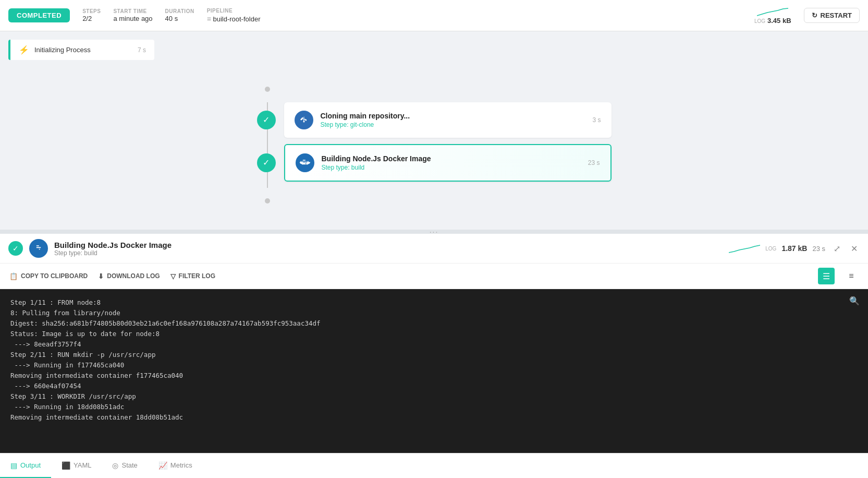 The image size is (868, 478). I want to click on state-icon: ◎, so click(115, 465).